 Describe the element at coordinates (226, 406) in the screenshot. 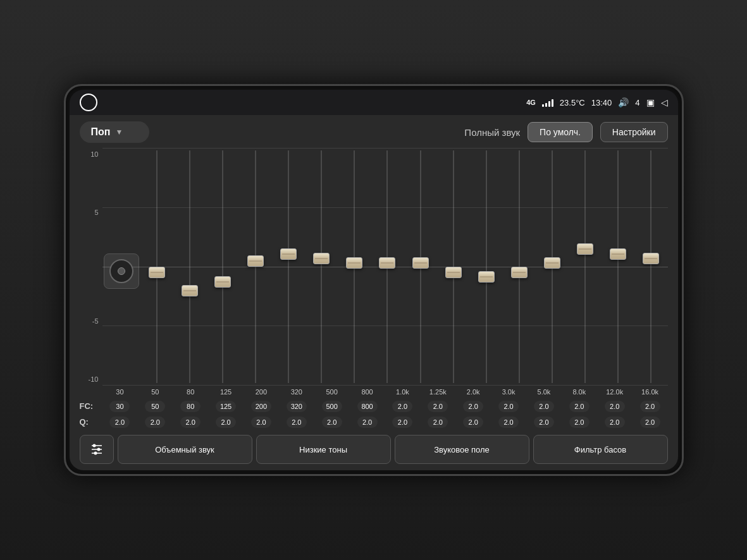

I see `fc-value-125: 125` at that location.